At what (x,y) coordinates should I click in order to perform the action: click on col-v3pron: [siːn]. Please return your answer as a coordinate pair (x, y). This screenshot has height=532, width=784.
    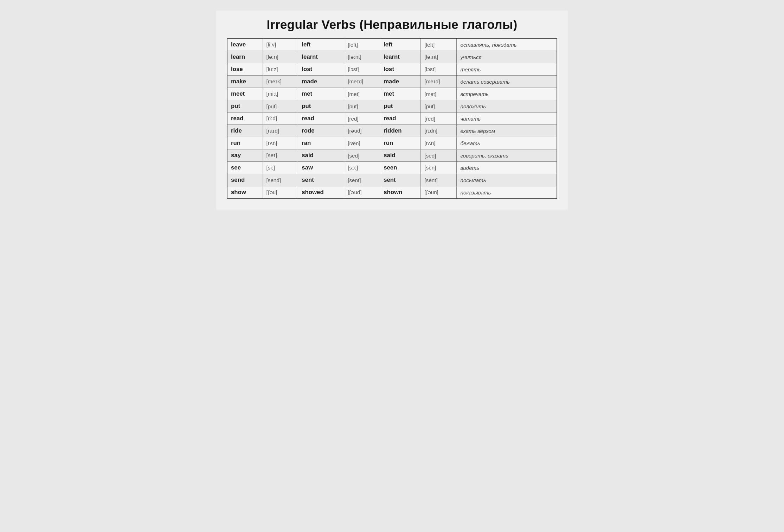
    Looking at the image, I should click on (439, 168).